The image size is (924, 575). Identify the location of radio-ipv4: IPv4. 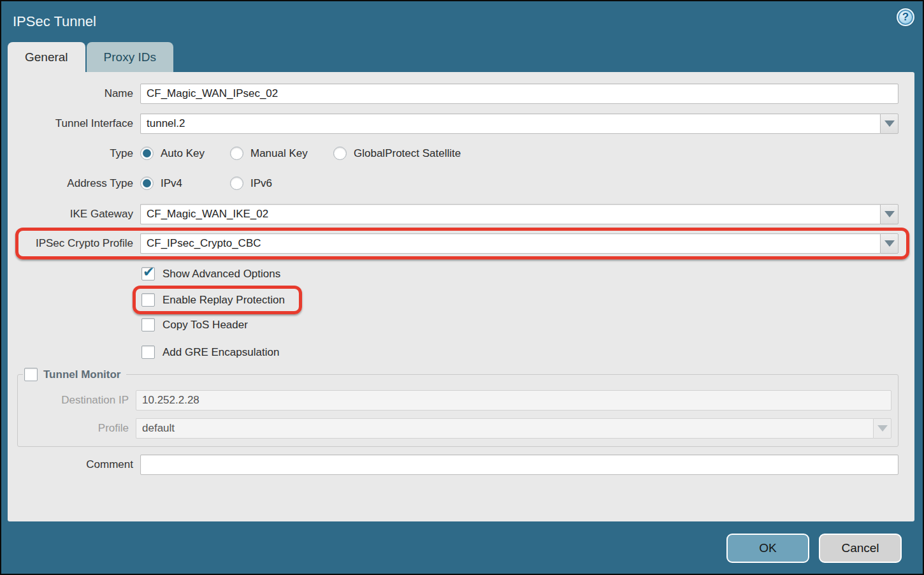
(185, 184).